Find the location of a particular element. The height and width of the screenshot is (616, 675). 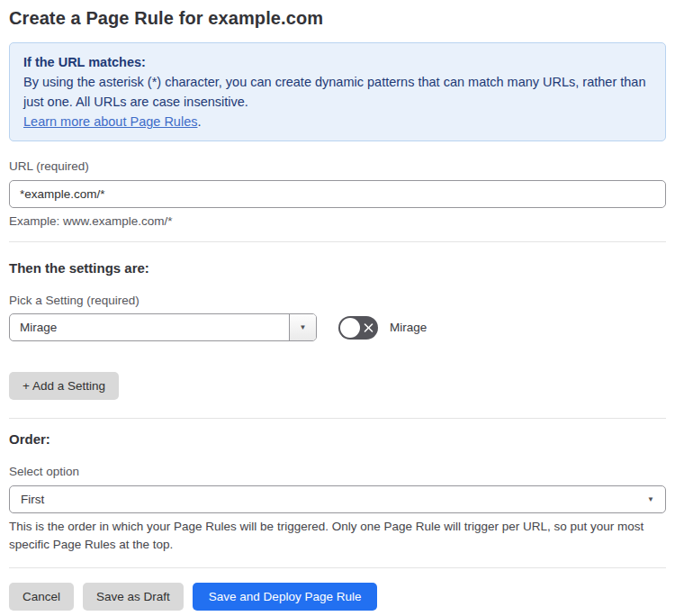

learn-more-link: Learn more about Page Rules is located at coordinates (110, 122).